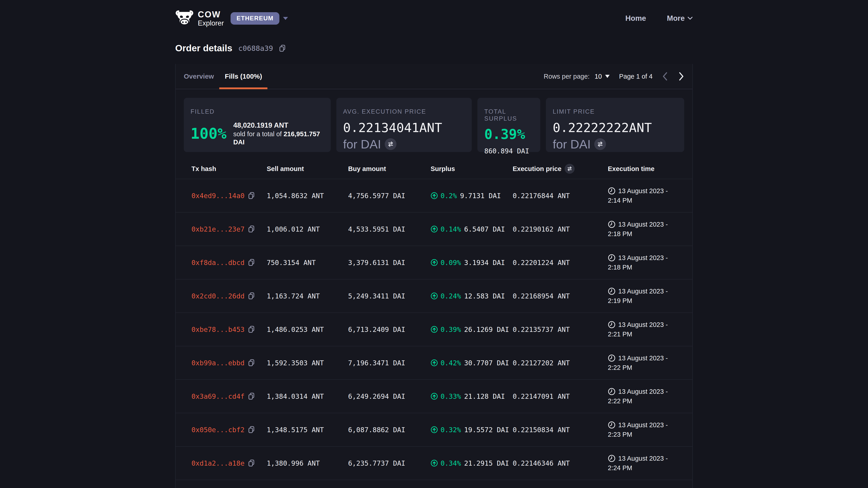 The image size is (868, 488). I want to click on previous-page-button, so click(665, 76).